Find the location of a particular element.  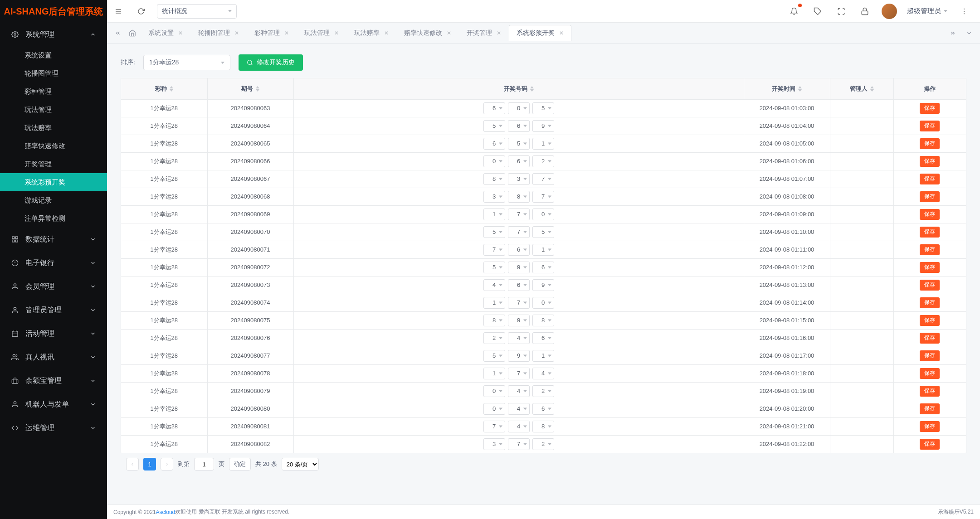

avatar is located at coordinates (889, 11).